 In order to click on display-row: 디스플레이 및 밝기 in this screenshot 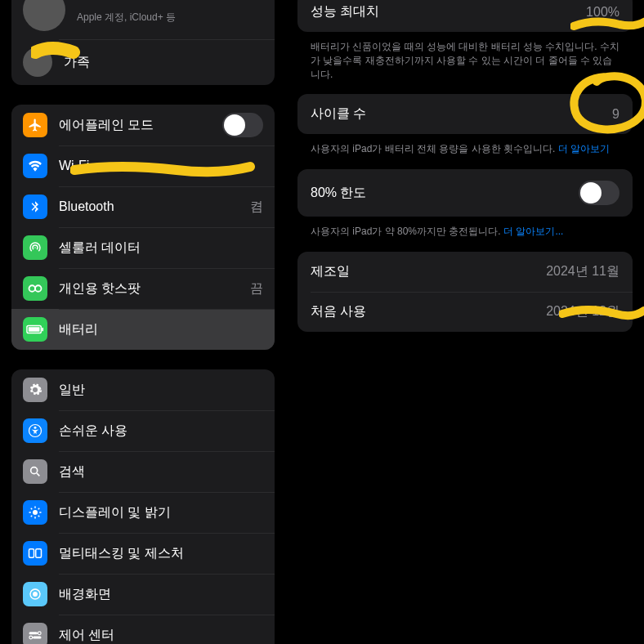, I will do `click(143, 512)`.